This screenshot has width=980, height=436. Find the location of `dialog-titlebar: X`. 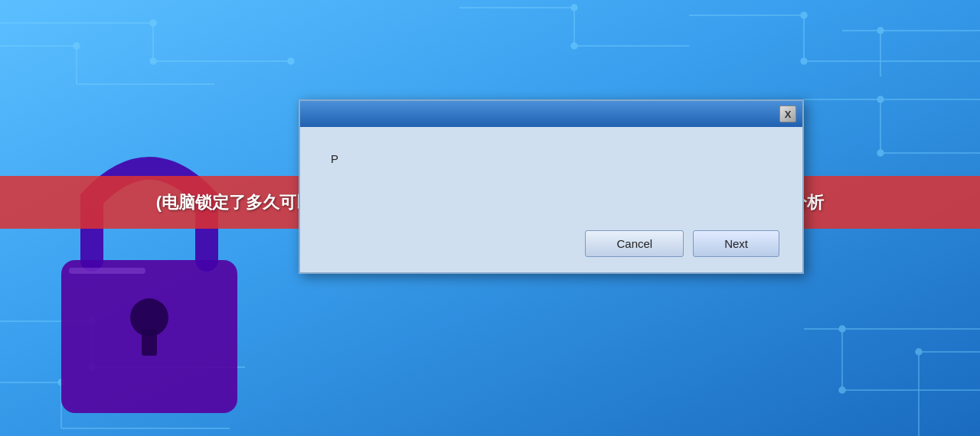

dialog-titlebar: X is located at coordinates (551, 114).